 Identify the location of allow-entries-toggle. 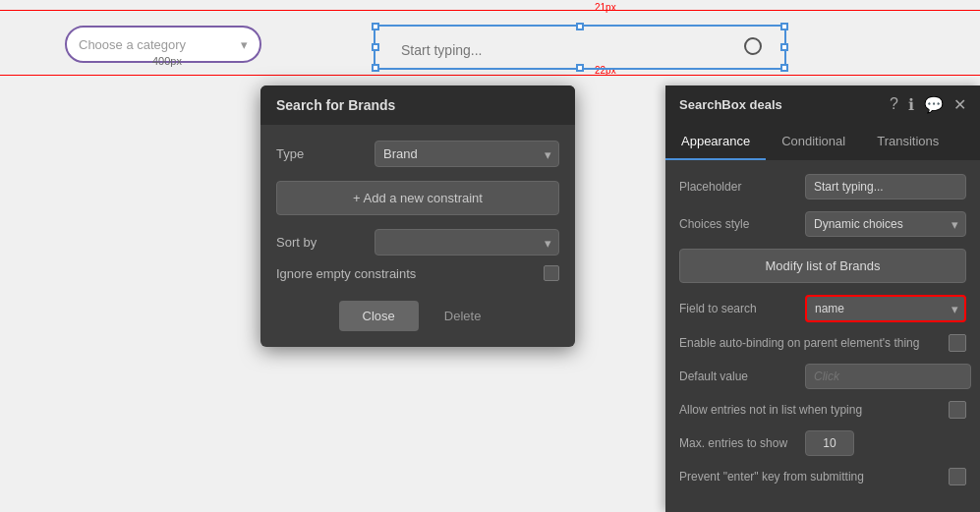
(957, 410).